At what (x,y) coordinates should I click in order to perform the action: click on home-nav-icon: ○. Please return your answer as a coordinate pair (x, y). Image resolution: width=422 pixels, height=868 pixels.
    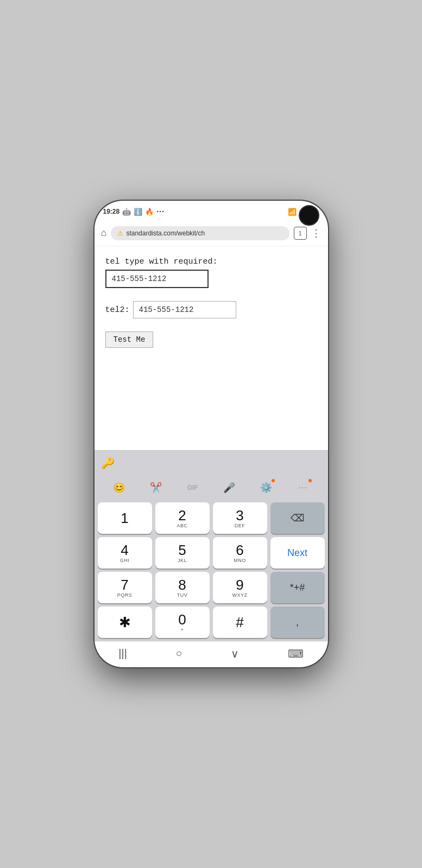
    Looking at the image, I should click on (179, 653).